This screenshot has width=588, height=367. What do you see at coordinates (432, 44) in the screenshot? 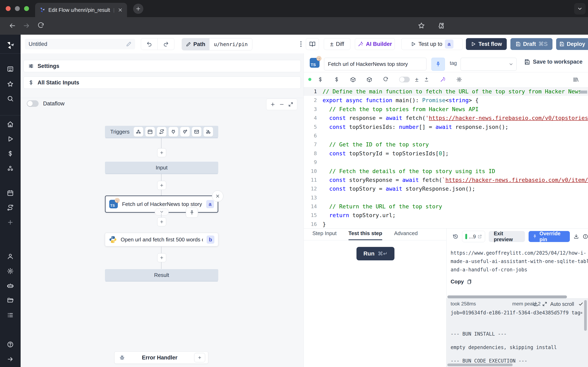
I see `test-up-to-button: Test up to a` at bounding box center [432, 44].